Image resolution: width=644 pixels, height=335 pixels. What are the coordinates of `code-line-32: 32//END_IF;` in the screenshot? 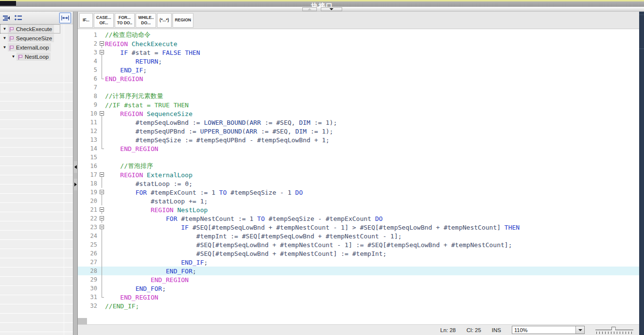 It's located at (359, 306).